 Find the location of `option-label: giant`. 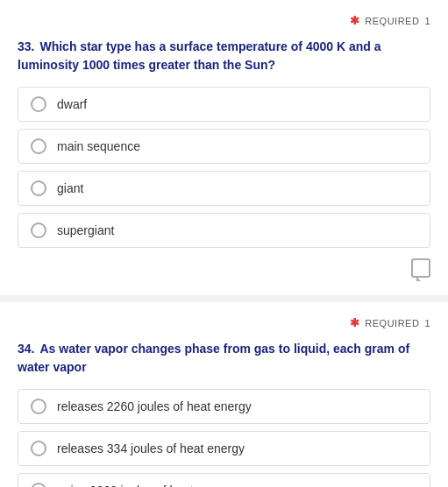

option-label: giant is located at coordinates (70, 188).